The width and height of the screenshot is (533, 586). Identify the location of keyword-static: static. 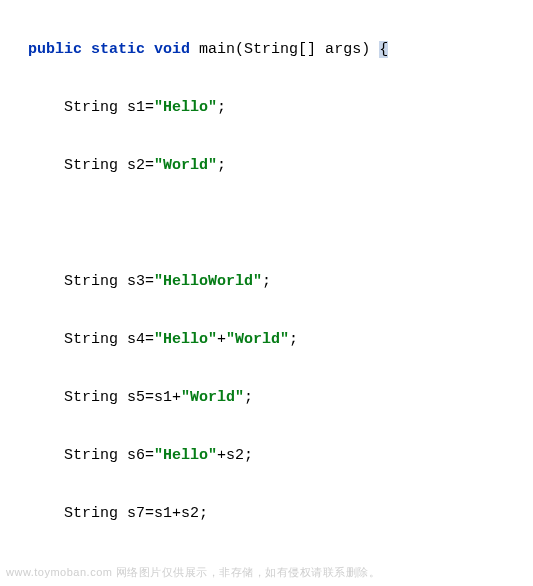
(118, 50).